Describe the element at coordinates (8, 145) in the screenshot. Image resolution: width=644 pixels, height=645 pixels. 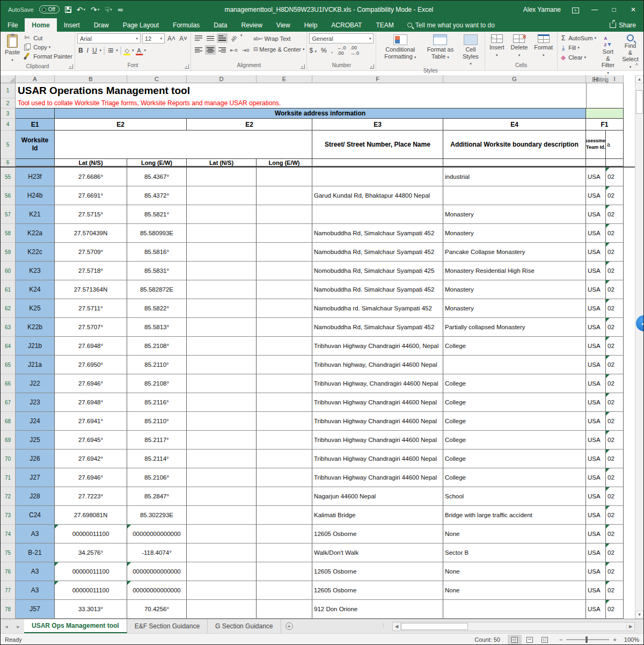
I see `row-header: 5` at that location.